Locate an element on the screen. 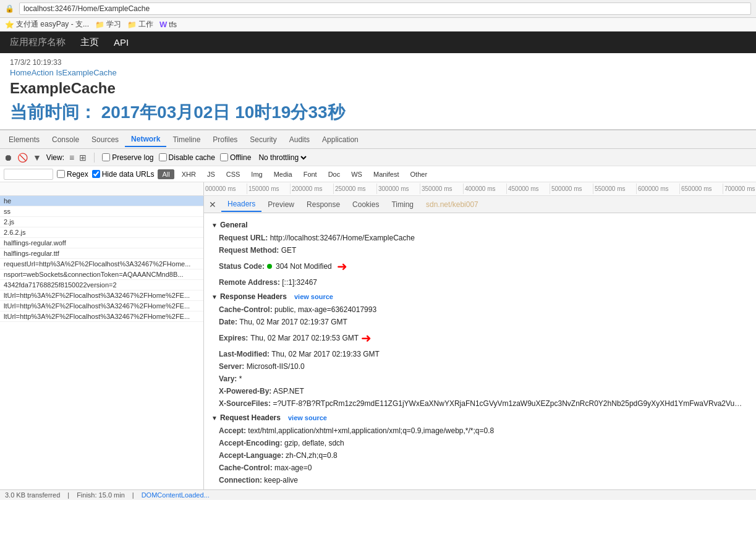  tab-elements: Elements is located at coordinates (24, 140).